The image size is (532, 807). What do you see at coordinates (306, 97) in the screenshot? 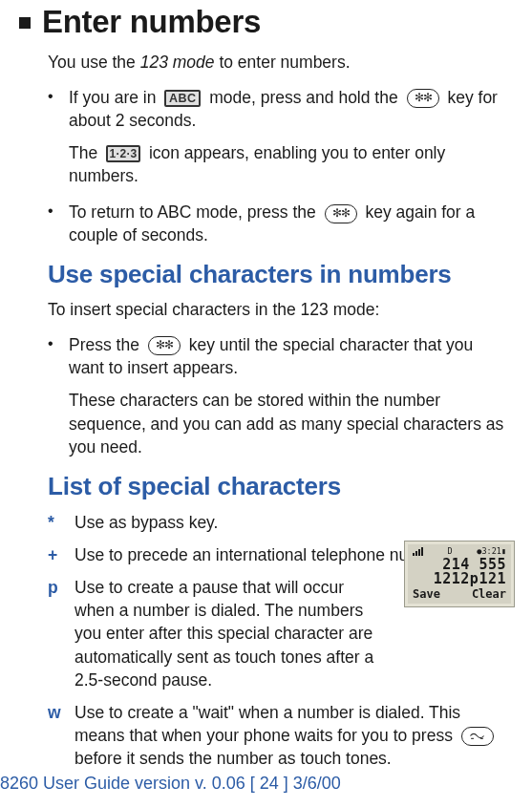
I see `li1-mid: mode, press and hold the` at bounding box center [306, 97].